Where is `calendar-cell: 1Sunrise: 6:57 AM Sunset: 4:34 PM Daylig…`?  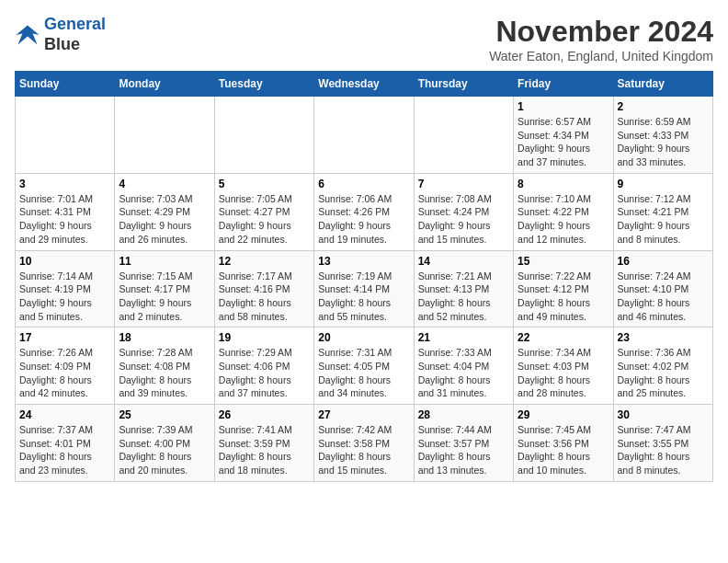 calendar-cell: 1Sunrise: 6:57 AM Sunset: 4:34 PM Daylig… is located at coordinates (563, 135).